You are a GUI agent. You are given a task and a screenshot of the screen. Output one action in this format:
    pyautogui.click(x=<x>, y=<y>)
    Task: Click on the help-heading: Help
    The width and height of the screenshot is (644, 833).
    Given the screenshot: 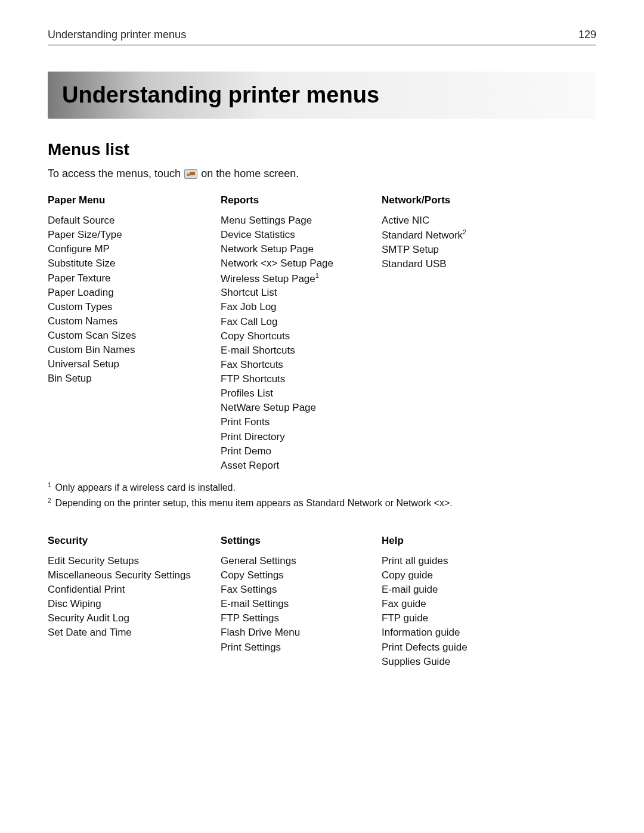 What is the action you would take?
    pyautogui.click(x=489, y=541)
    